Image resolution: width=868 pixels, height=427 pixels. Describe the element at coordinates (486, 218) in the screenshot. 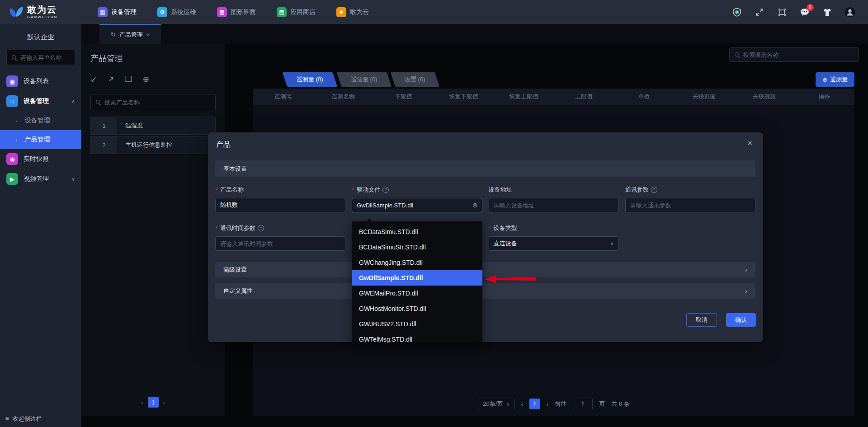

I see `modal-form: 产品名称 驱动文件? ⊗ 设备地址 通讯参数? 通讯时间参数? 设备类型 直连设…` at that location.